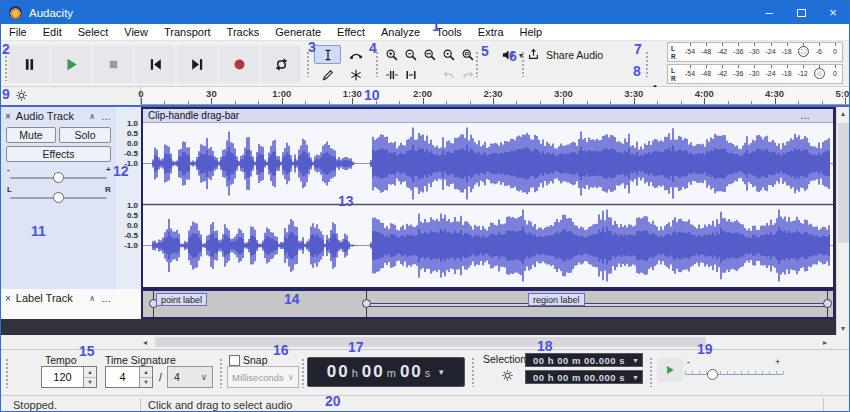 The height and width of the screenshot is (412, 850). What do you see at coordinates (366, 304) in the screenshot?
I see `region-start-marker` at bounding box center [366, 304].